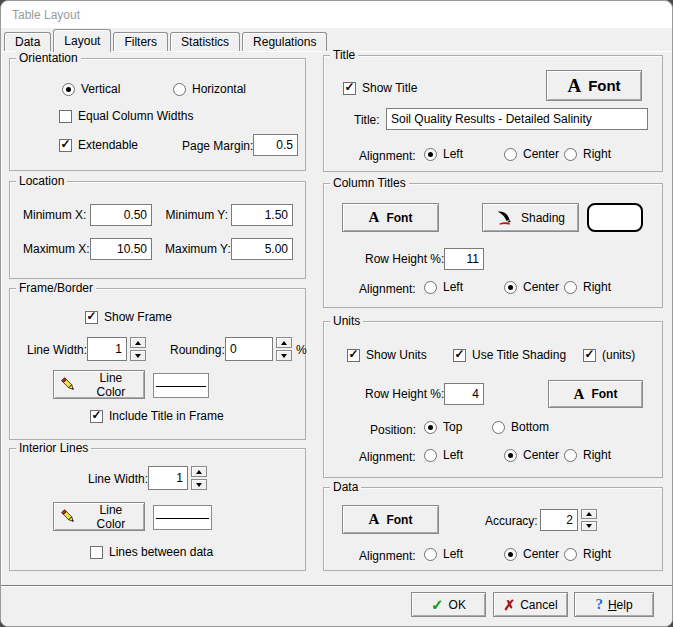 The image size is (673, 627). I want to click on units-row-height-input, so click(464, 394).